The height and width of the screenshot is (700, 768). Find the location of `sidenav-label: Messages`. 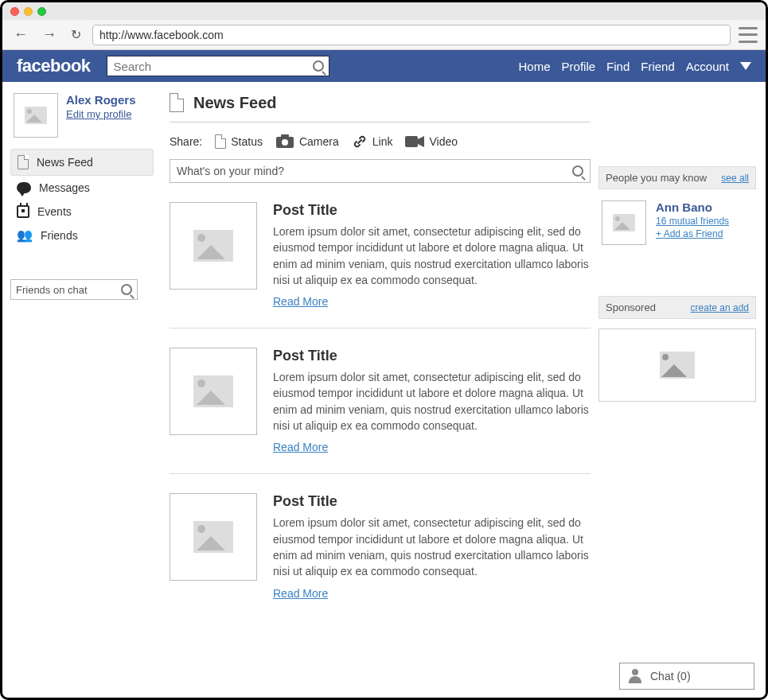

sidenav-label: Messages is located at coordinates (64, 188).